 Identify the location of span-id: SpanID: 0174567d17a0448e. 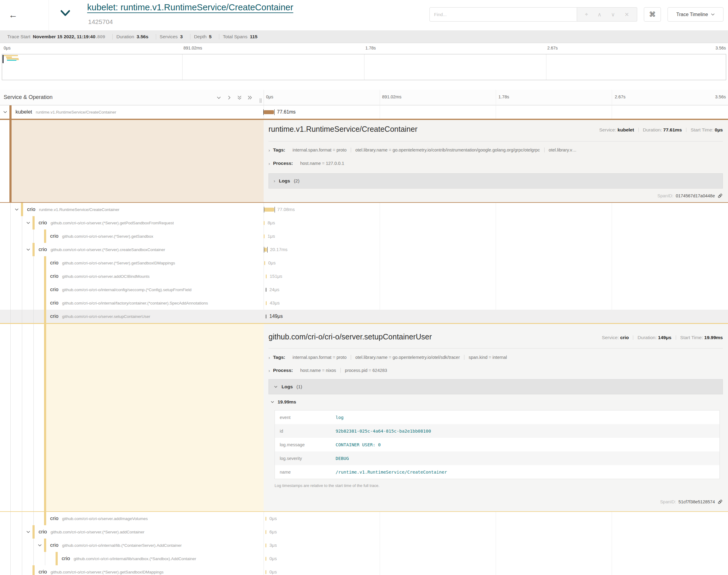
(690, 196).